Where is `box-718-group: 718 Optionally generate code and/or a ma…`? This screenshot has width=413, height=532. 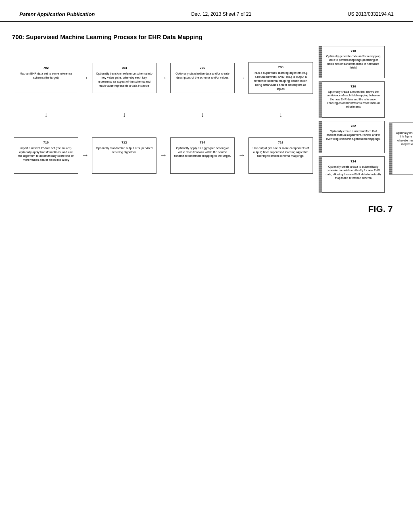
box-718-group: 718 Optionally generate code and/or a ma… is located at coordinates (352, 62).